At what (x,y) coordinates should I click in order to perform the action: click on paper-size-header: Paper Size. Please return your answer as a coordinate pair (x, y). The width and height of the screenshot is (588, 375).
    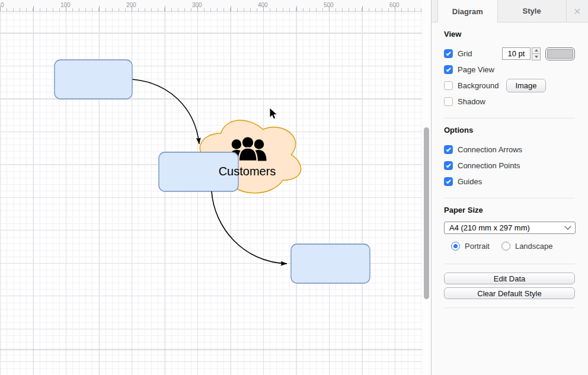
    Looking at the image, I should click on (510, 210).